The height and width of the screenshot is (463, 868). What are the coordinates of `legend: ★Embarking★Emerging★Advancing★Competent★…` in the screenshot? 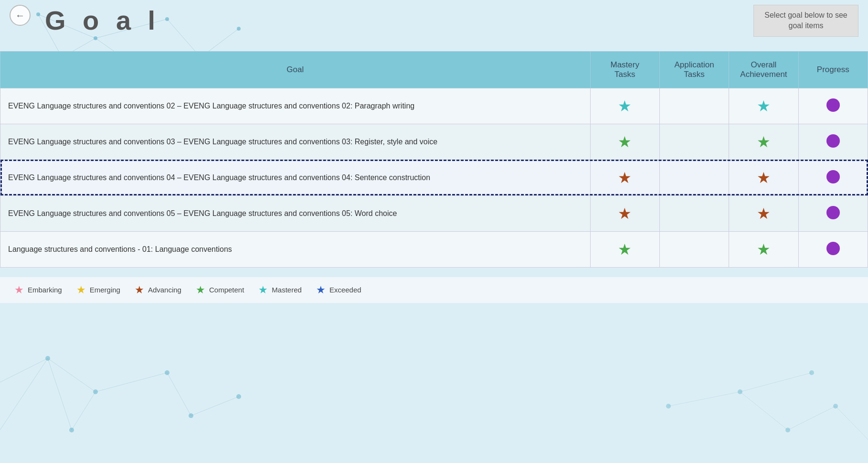 It's located at (434, 290).